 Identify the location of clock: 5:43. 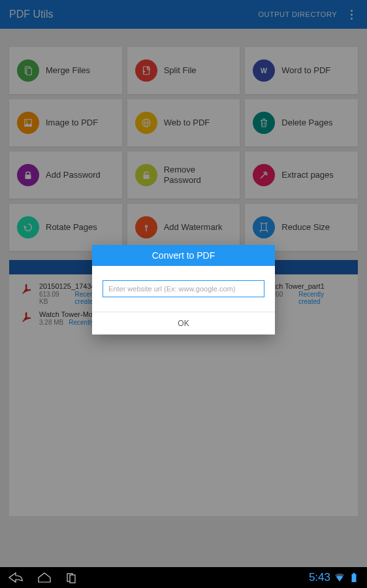
(320, 578).